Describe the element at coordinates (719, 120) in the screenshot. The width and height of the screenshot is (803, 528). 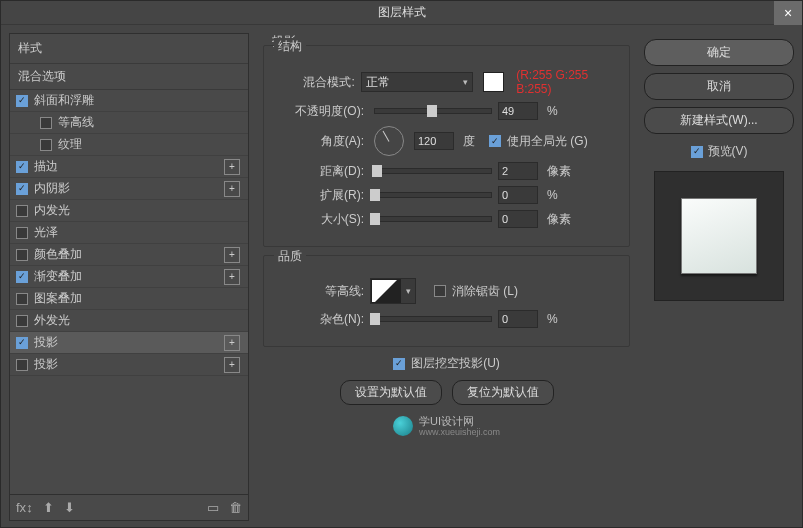
I see `new-style-button: 新建样式(W)...` at that location.